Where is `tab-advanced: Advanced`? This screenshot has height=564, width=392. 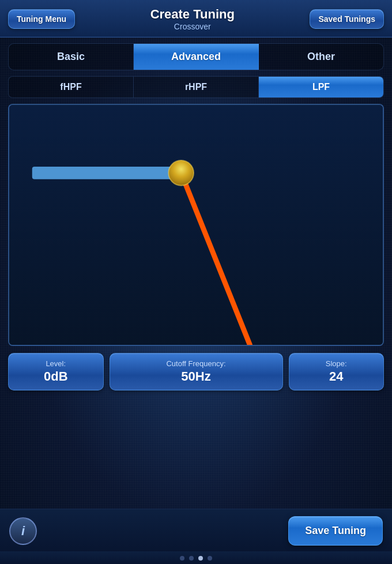 tab-advanced: Advanced is located at coordinates (196, 57).